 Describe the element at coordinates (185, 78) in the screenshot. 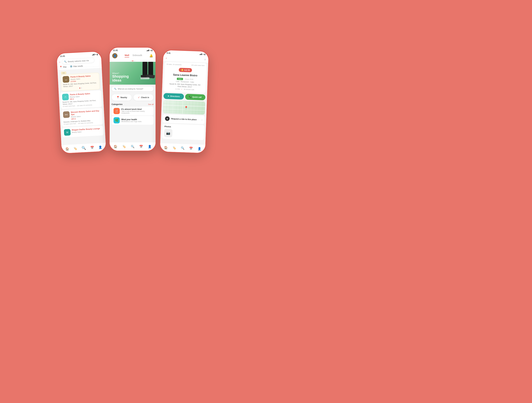

I see `rating-card: 23 rates, 10 comments 125 users were her…` at that location.